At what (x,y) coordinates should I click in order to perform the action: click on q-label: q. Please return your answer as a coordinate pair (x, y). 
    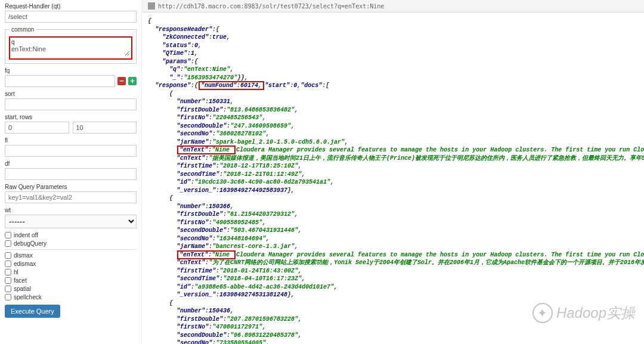
    Looking at the image, I should click on (70, 42).